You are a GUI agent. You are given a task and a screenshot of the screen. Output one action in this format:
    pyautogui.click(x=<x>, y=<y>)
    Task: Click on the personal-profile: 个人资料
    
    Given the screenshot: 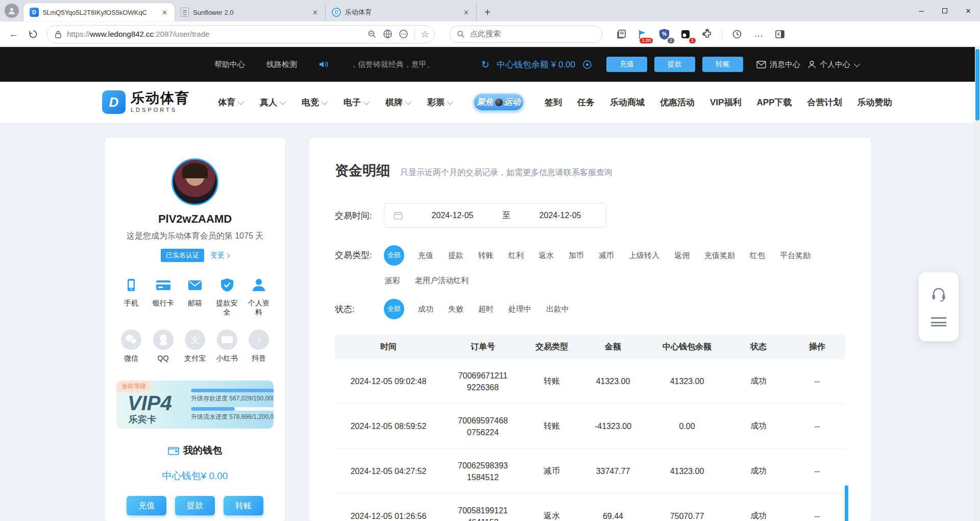 What is the action you would take?
    pyautogui.click(x=259, y=296)
    